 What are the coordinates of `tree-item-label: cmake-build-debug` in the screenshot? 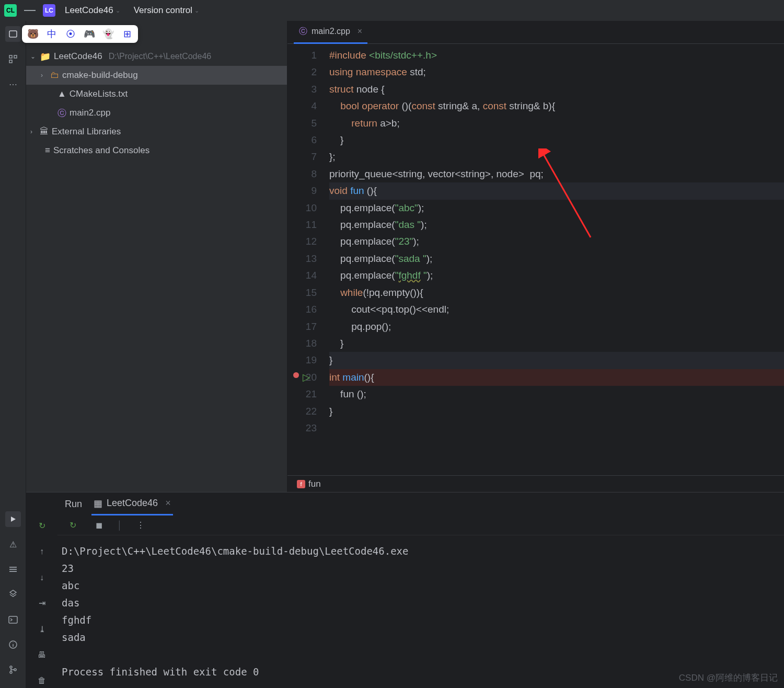 It's located at (100, 75).